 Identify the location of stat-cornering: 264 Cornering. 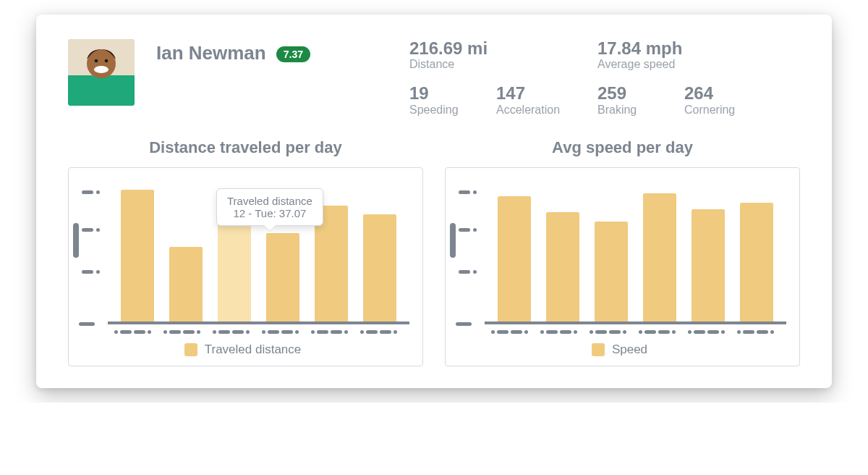
(728, 100).